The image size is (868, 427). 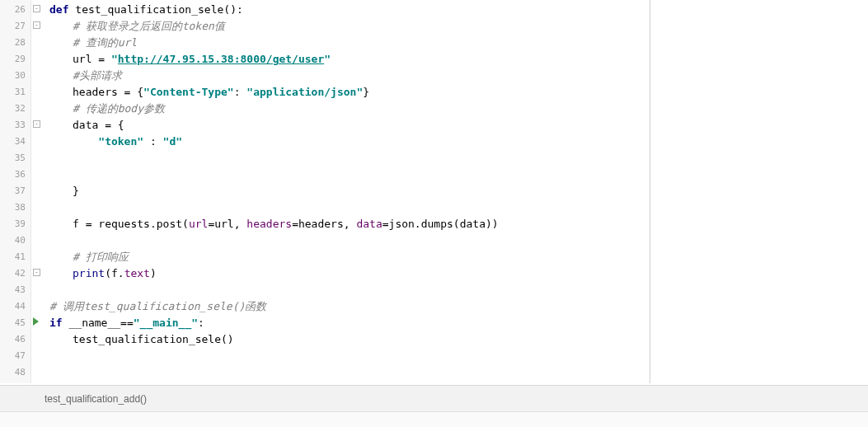 What do you see at coordinates (350, 307) in the screenshot?
I see `code-line: # 调用test_qualification_sele()函数` at bounding box center [350, 307].